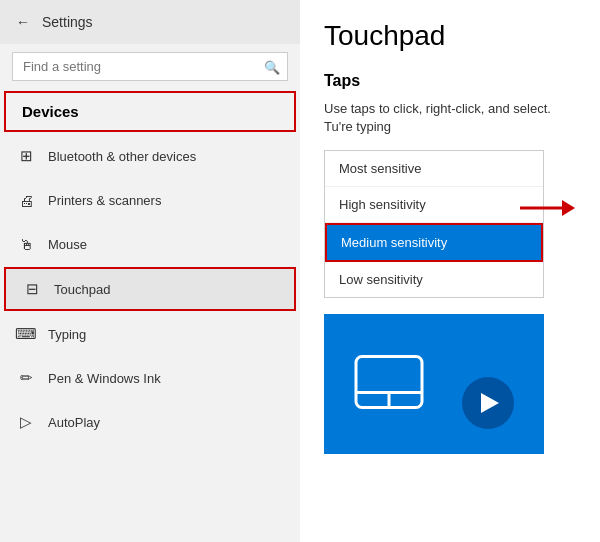 The height and width of the screenshot is (542, 600). I want to click on sidebar-item-touchpad: ⊟ Touchpad, so click(150, 289).